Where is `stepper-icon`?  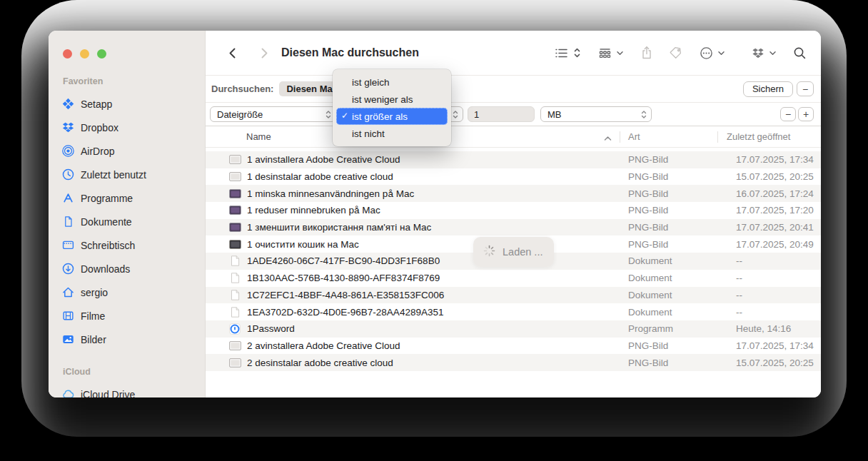
stepper-icon is located at coordinates (644, 114).